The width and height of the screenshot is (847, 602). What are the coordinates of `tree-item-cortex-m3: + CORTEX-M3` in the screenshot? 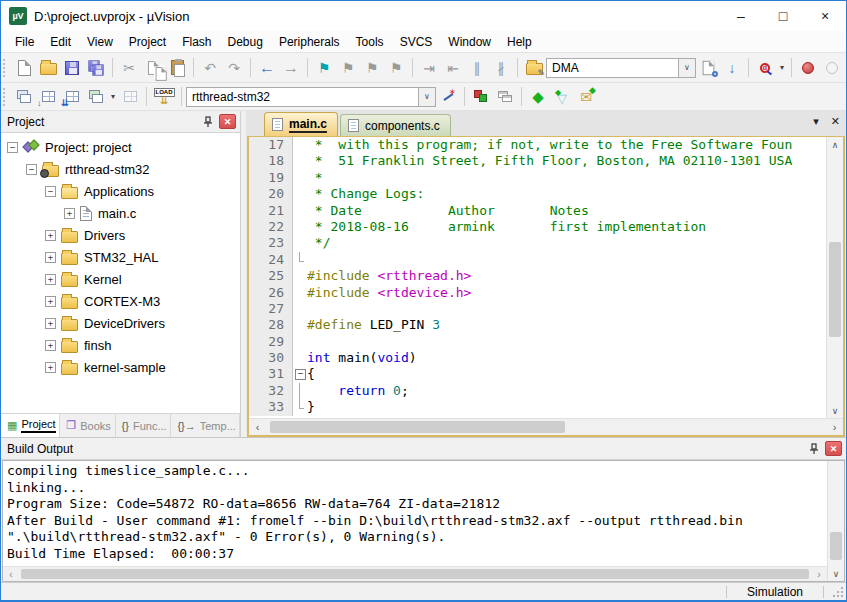 It's located at (120, 301).